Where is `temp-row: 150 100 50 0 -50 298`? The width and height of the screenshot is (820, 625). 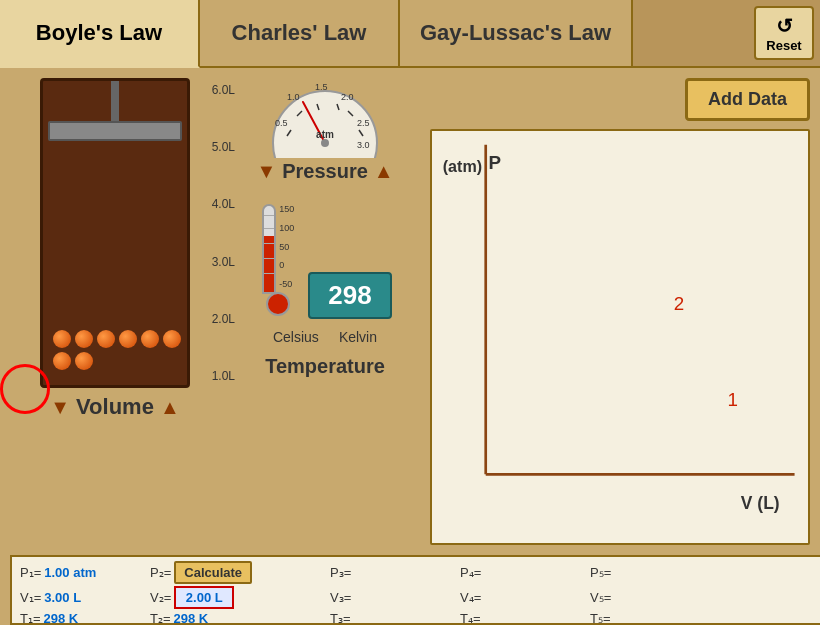 temp-row: 150 100 50 0 -50 298 is located at coordinates (324, 259).